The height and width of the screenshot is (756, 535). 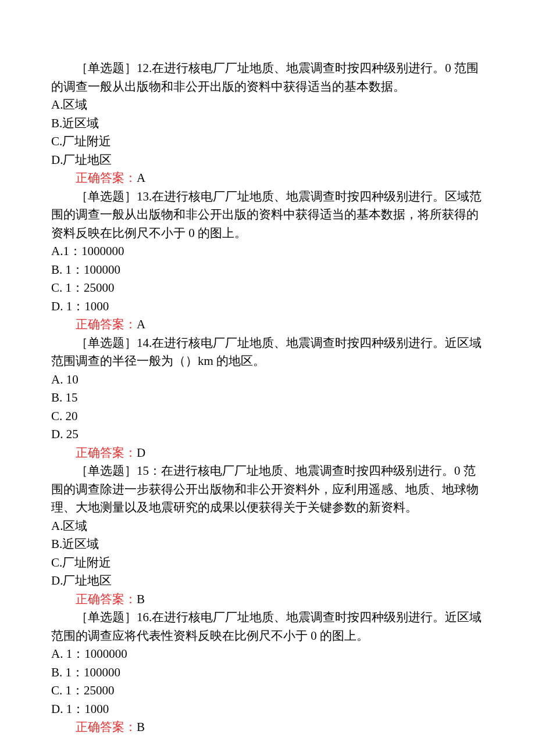 What do you see at coordinates (119, 471) in the screenshot?
I see `question-tag: ［单选题］15：` at bounding box center [119, 471].